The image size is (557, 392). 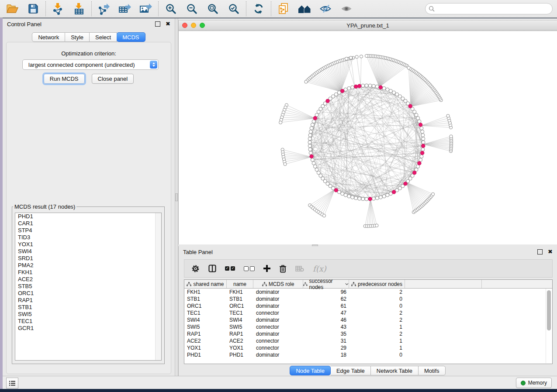 I want to click on column-header-shared-name: shared name, so click(x=205, y=284).